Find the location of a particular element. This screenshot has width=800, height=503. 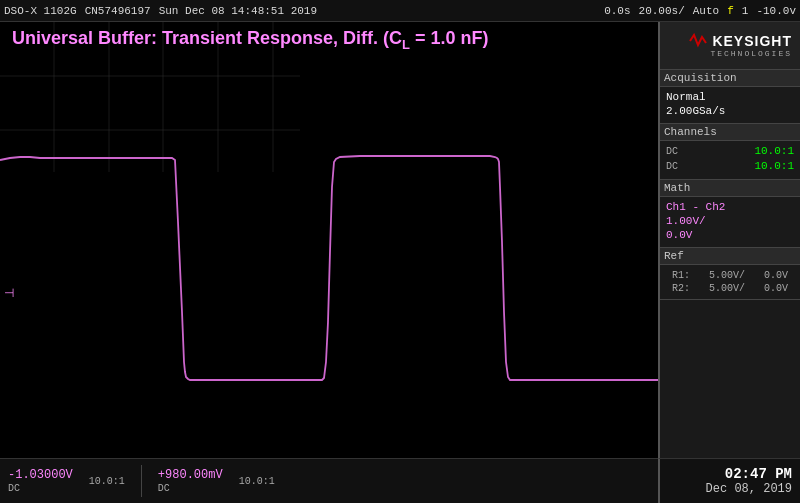

ch2-row: DC 10.0:1 is located at coordinates (730, 166).